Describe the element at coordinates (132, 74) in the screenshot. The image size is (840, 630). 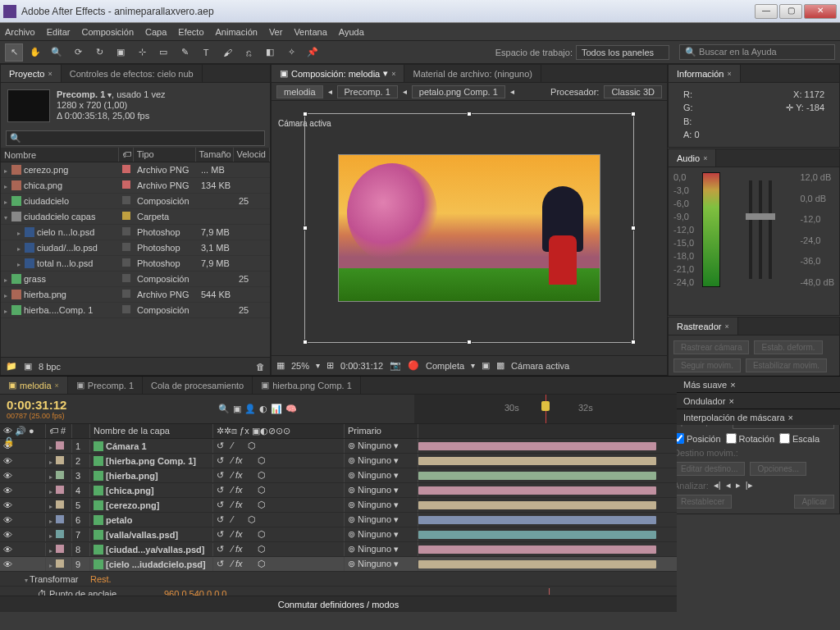
I see `tab-controles-efectos: Controles de efectos: cielo nub` at that location.